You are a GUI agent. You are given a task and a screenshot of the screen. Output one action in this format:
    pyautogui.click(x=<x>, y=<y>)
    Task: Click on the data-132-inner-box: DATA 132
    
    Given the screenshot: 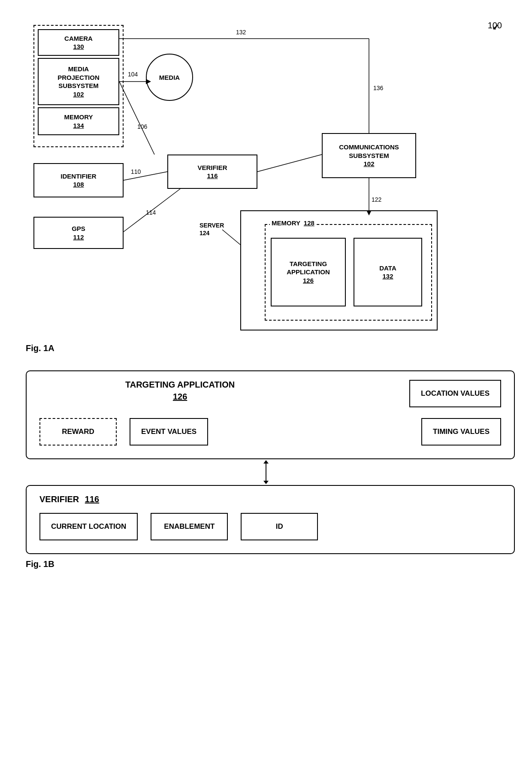 What is the action you would take?
    pyautogui.click(x=388, y=272)
    